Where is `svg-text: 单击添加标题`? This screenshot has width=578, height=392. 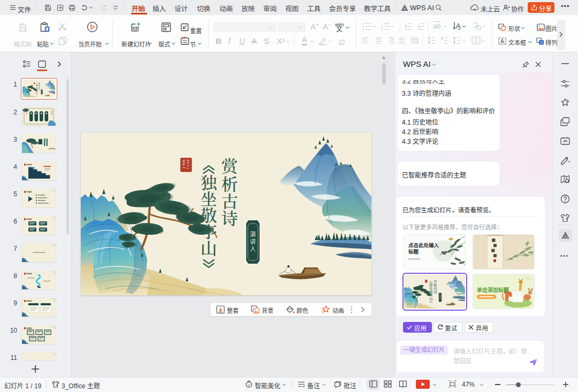 svg-text: 单击添加标题 is located at coordinates (493, 290).